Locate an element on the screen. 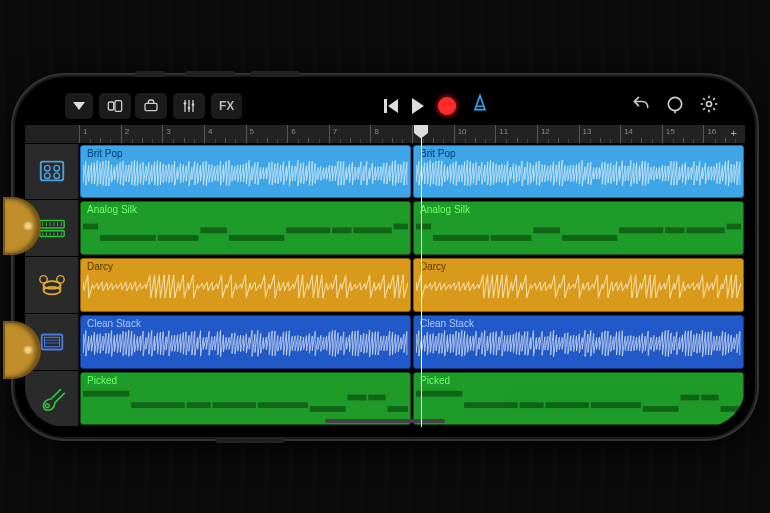  mixer-button is located at coordinates (189, 106).